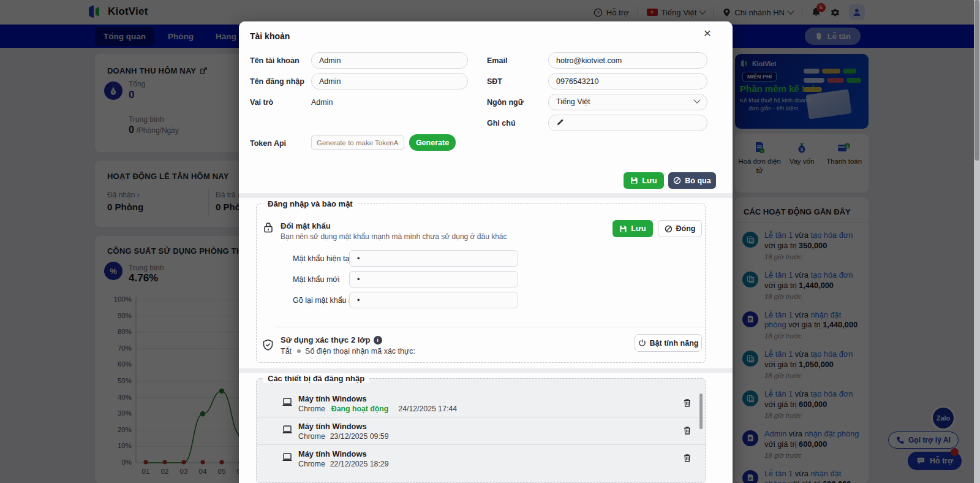 The width and height of the screenshot is (980, 483). I want to click on password-close-label: Đóng, so click(686, 229).